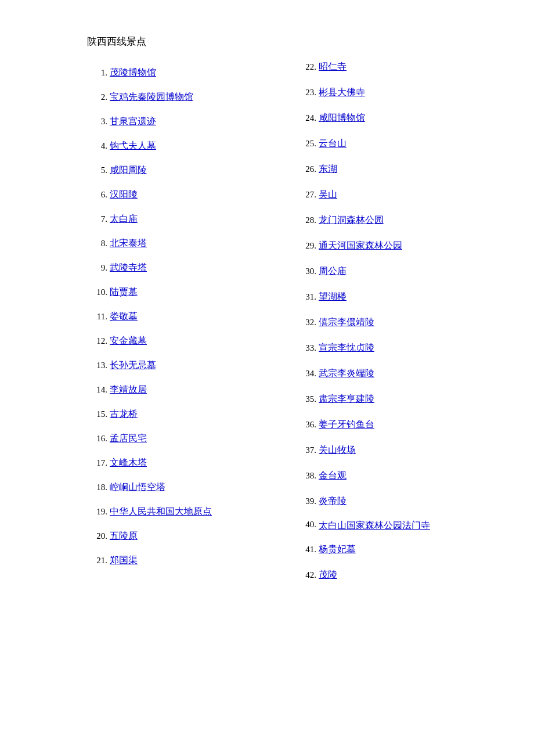 Image resolution: width=534 pixels, height=756 pixels. What do you see at coordinates (98, 537) in the screenshot?
I see `item-number: 20.` at bounding box center [98, 537].